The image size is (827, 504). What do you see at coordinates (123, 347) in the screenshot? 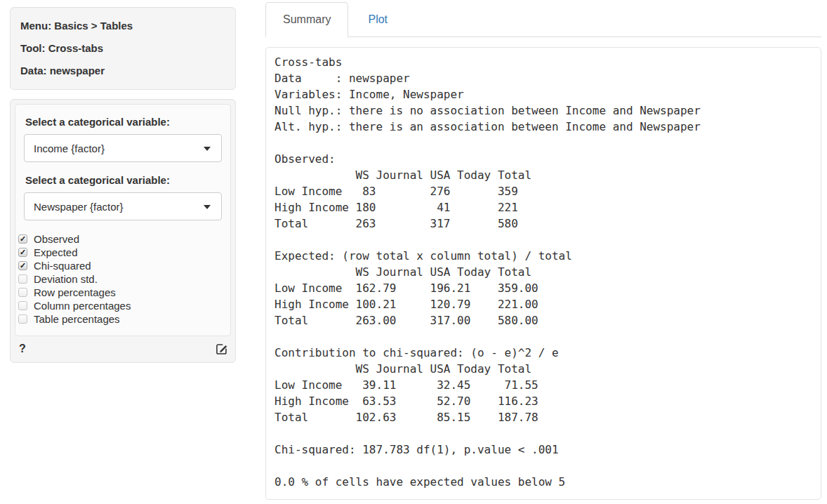
I see `help-row: ?` at bounding box center [123, 347].